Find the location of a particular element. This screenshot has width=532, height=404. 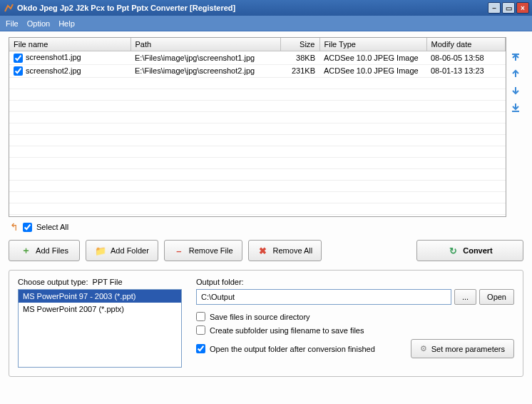

open-after-label: Open the output folder after conversion … is located at coordinates (292, 349).